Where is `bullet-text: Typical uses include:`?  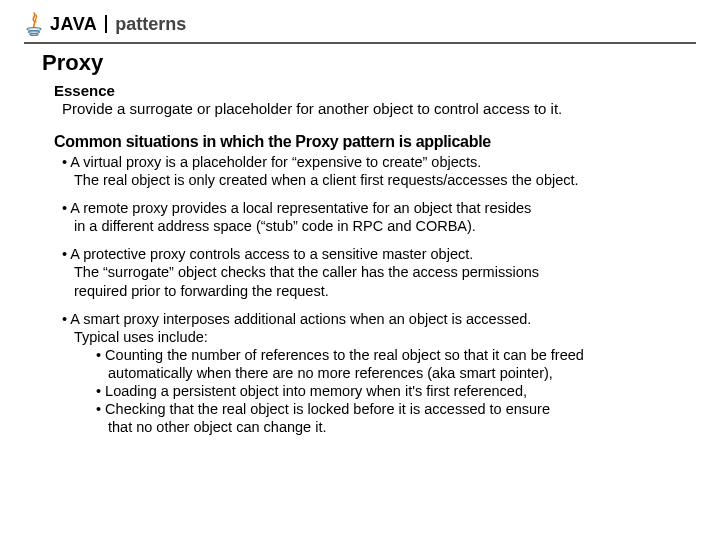 bullet-text: Typical uses include: is located at coordinates (379, 337).